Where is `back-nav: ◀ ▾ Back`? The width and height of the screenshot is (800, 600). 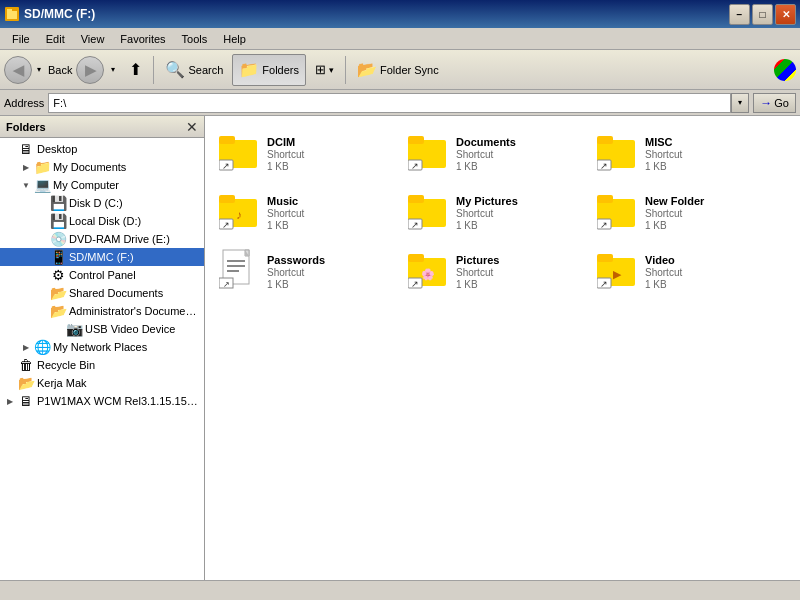 back-nav: ◀ ▾ Back is located at coordinates (39, 70).